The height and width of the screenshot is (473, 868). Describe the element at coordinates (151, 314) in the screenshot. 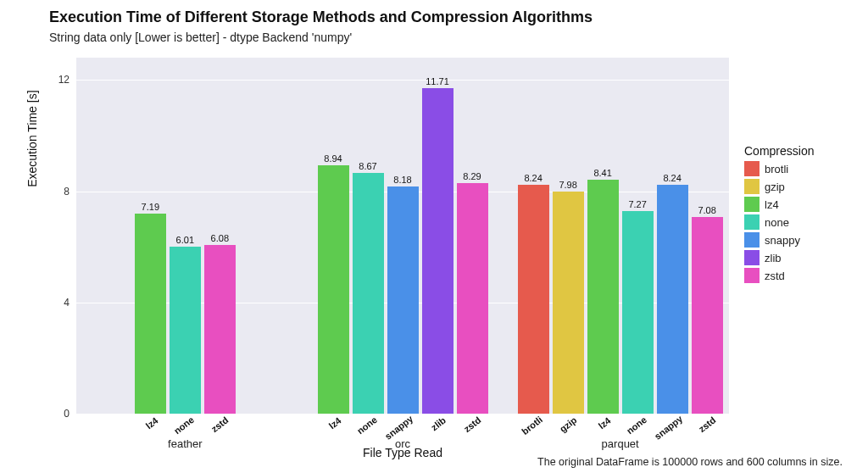

I see `bar-feather-lz4: 7.19lz4` at that location.